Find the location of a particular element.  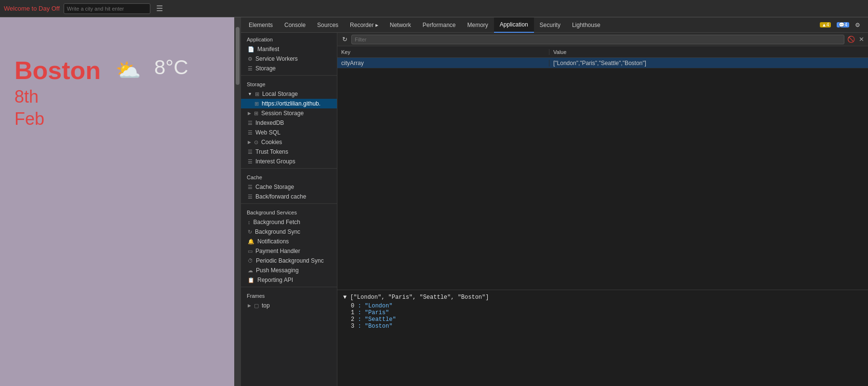

array-item-2: 2 : "Seattle" is located at coordinates (602, 319).